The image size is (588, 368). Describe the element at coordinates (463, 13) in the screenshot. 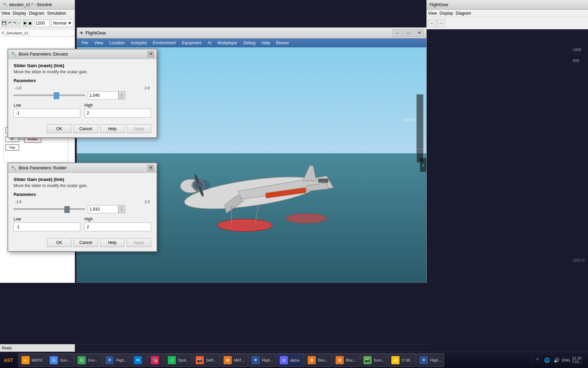

I see `sr-menu-diagram: Diagram` at that location.